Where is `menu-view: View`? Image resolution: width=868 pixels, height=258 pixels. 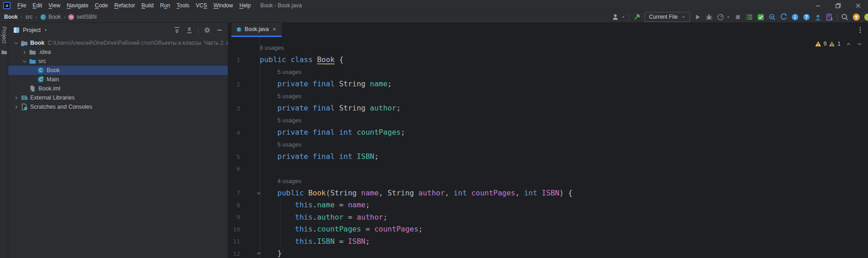
menu-view: View is located at coordinates (54, 5).